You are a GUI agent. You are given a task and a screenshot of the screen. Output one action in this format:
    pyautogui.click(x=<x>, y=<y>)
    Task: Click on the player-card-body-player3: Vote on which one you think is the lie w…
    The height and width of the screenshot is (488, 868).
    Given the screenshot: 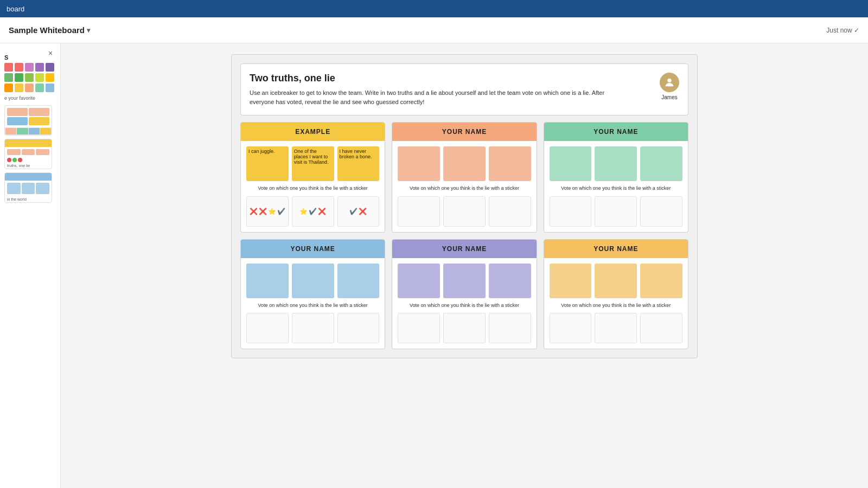 What is the action you would take?
    pyautogui.click(x=616, y=187)
    